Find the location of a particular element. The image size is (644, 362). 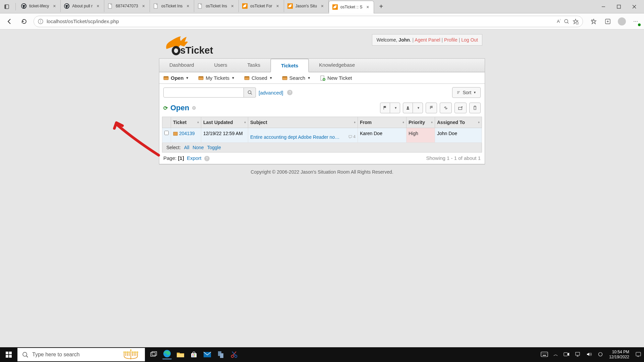

tab-title: ticket-lifecy is located at coordinates (39, 6).